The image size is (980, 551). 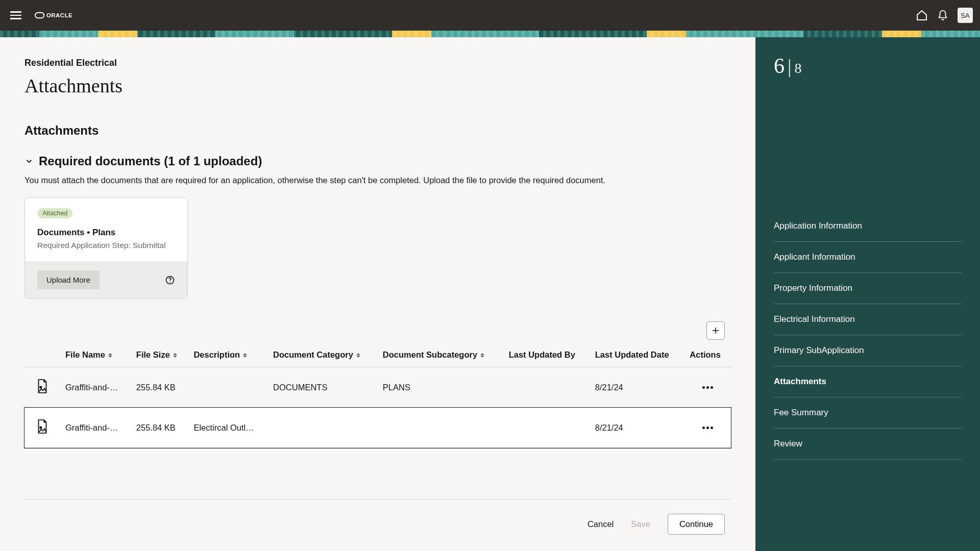 What do you see at coordinates (441, 428) in the screenshot?
I see `cell-subcategory` at bounding box center [441, 428].